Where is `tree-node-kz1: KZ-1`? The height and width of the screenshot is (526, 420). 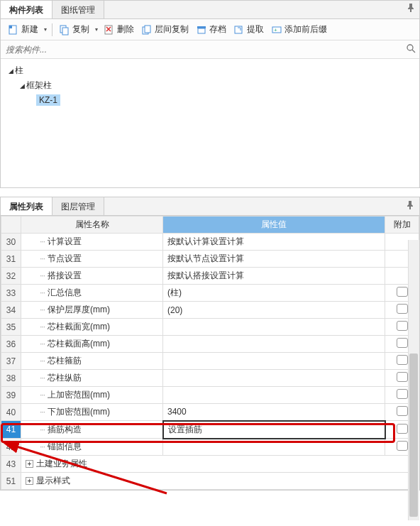 tree-node-kz1: KZ-1 is located at coordinates (210, 100).